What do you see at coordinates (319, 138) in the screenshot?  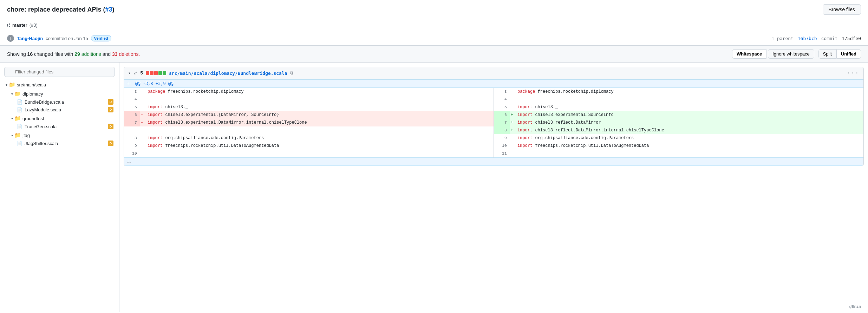 I see `left-code-9a: import org.chipsalliance.cde.config.Para…` at bounding box center [319, 138].